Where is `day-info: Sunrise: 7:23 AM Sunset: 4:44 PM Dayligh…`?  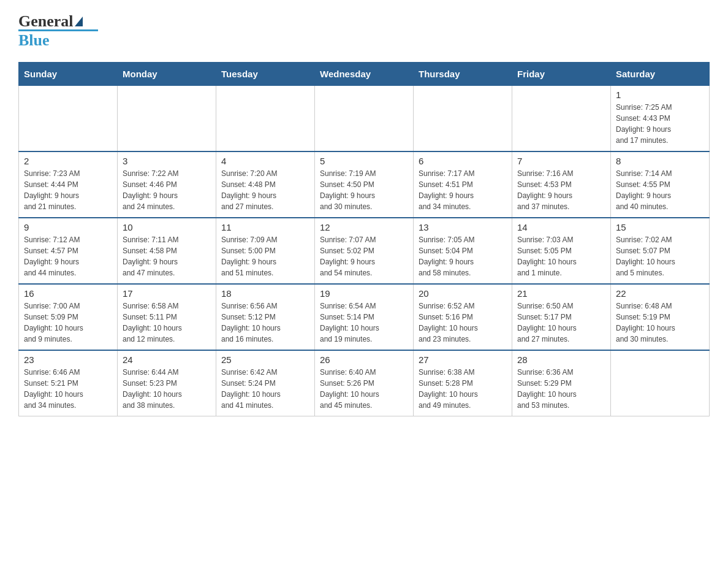 day-info: Sunrise: 7:23 AM Sunset: 4:44 PM Dayligh… is located at coordinates (68, 190).